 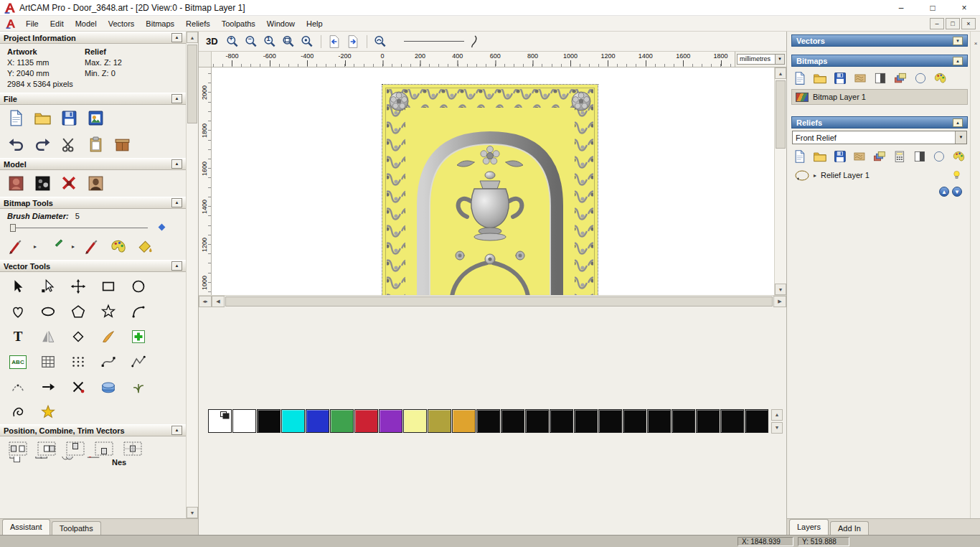 I want to click on create-rectangle-icon, so click(x=108, y=286).